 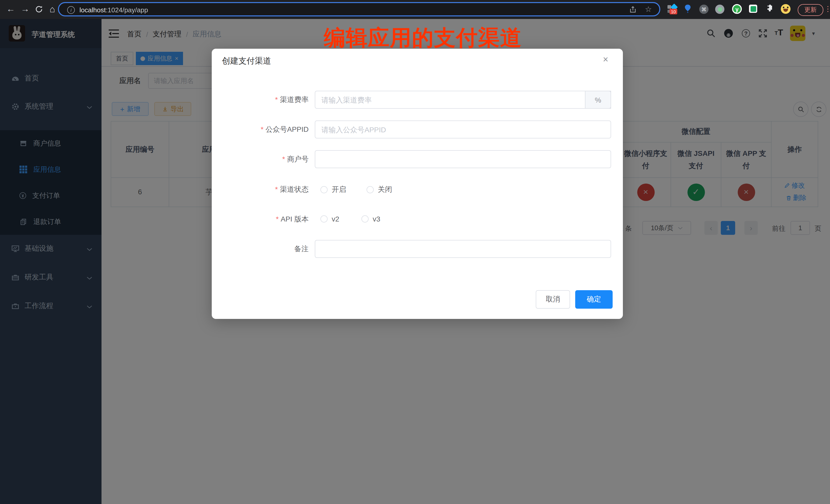 What do you see at coordinates (417, 220) in the screenshot?
I see `form-row-api-version: *API 版本 v2 v3` at bounding box center [417, 220].